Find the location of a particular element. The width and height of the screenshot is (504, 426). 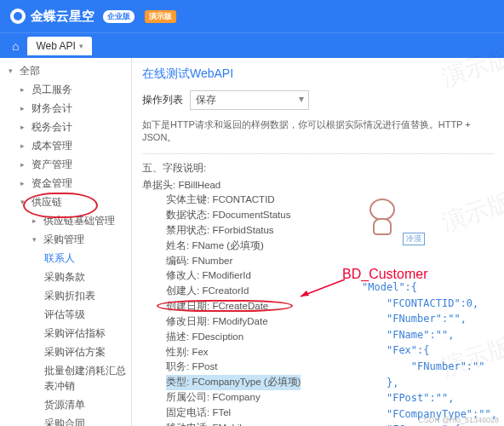

operation-row: 操作列表 保存 is located at coordinates (318, 101).